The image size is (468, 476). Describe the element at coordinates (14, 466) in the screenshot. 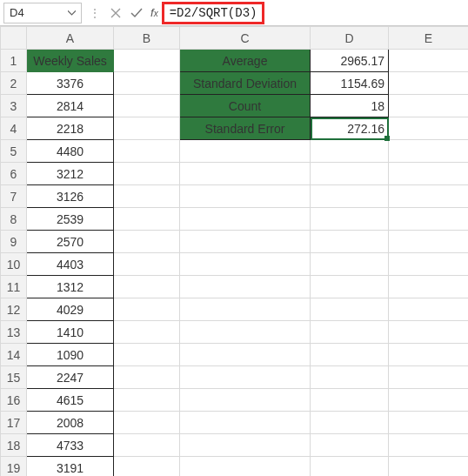

I see `row-header-19: 19` at that location.